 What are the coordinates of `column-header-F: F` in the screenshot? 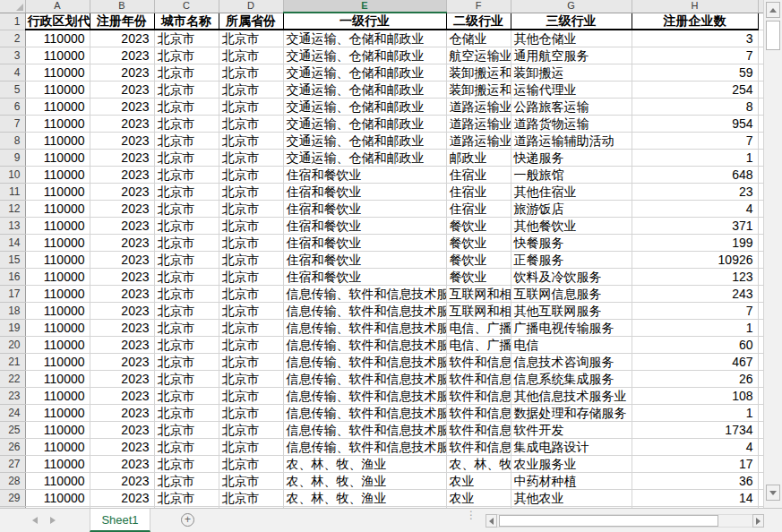 It's located at (478, 6).